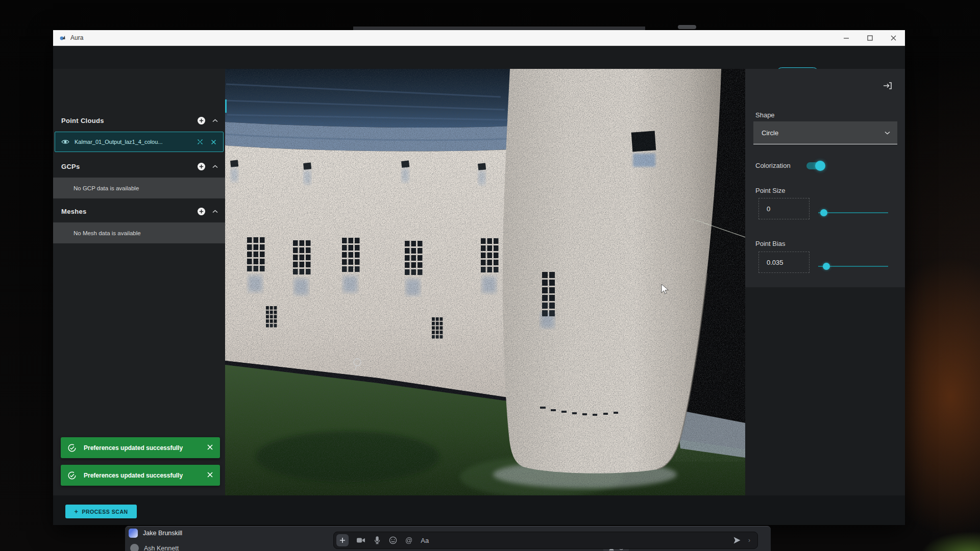  Describe the element at coordinates (820, 166) in the screenshot. I see `toggle-thumb` at that location.